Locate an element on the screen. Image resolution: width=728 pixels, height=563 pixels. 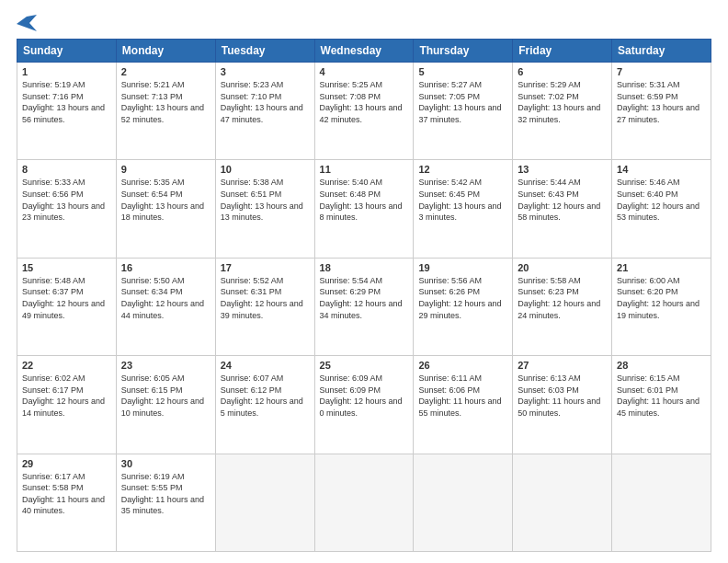
header is located at coordinates (364, 23).